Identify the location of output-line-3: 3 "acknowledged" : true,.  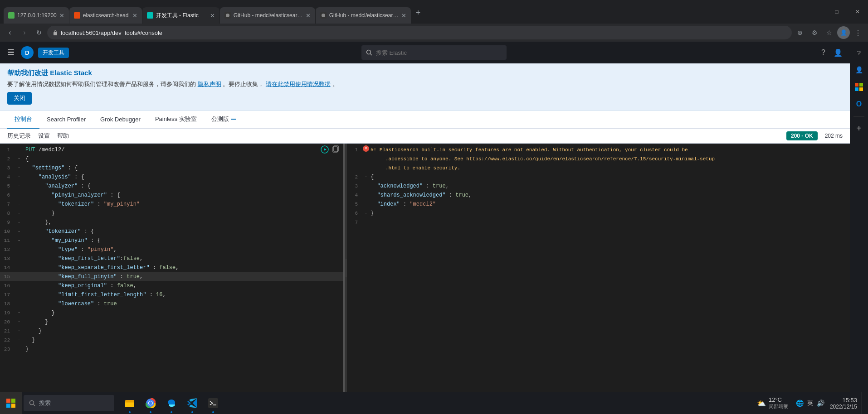
(599, 186).